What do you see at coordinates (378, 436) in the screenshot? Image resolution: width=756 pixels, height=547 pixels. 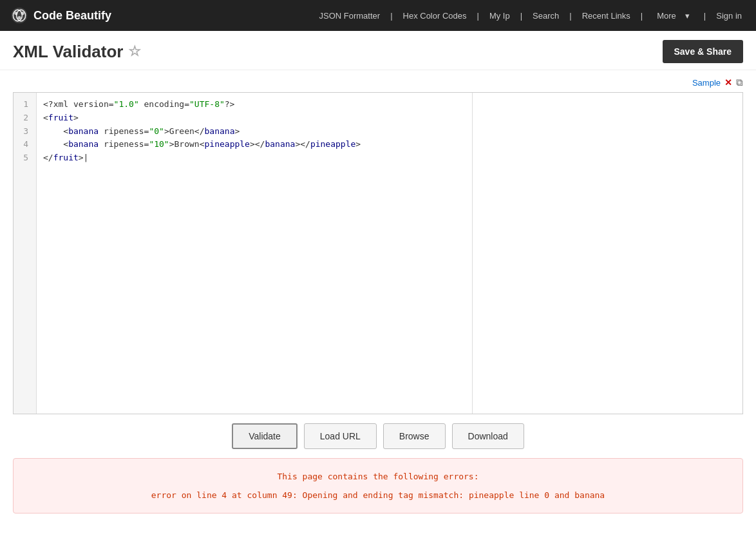 I see `buttons-row: Validate Load URL Browse Download` at bounding box center [378, 436].